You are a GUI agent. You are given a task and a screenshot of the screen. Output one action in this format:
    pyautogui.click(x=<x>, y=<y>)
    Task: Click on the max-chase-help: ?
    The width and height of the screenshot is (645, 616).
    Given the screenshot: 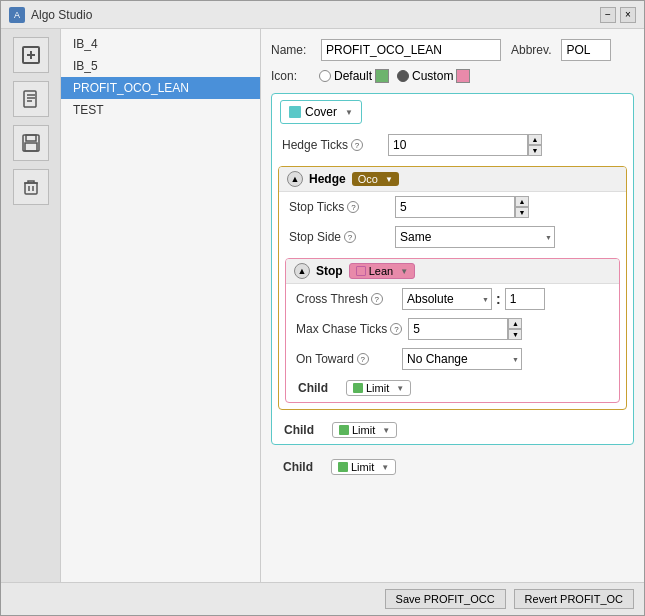 What is the action you would take?
    pyautogui.click(x=396, y=329)
    